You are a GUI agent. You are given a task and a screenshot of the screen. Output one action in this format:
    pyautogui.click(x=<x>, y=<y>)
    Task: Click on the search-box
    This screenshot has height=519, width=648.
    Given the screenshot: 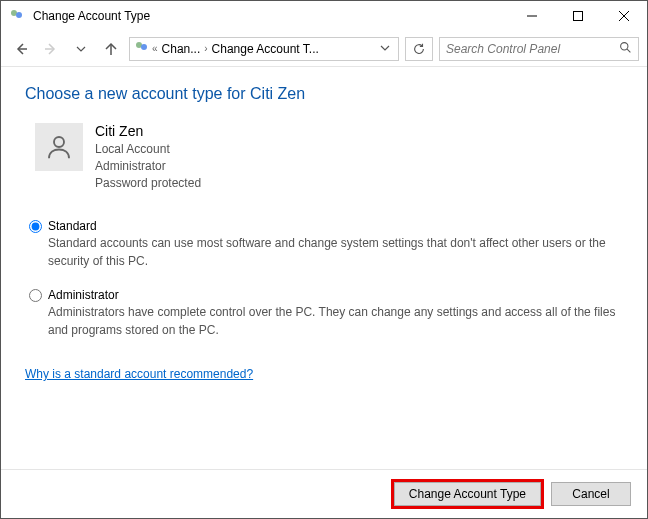 What is the action you would take?
    pyautogui.click(x=539, y=49)
    